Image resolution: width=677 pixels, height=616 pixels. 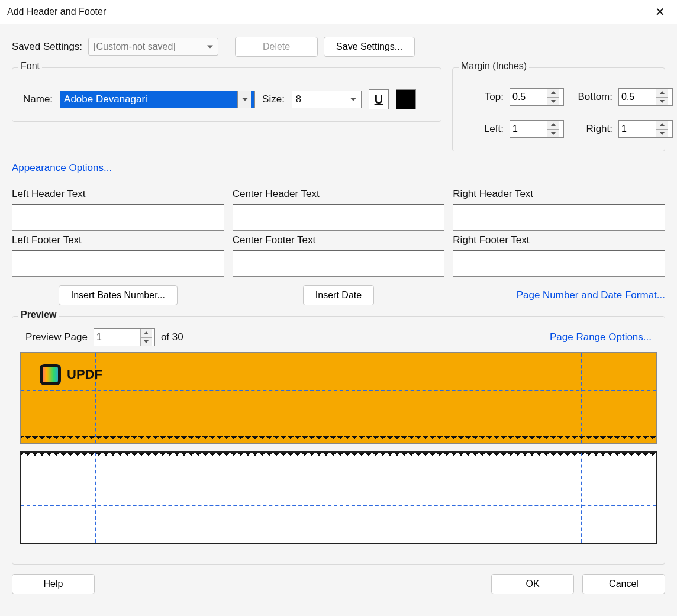 What do you see at coordinates (624, 584) in the screenshot?
I see `cancel-button: Cancel` at bounding box center [624, 584].